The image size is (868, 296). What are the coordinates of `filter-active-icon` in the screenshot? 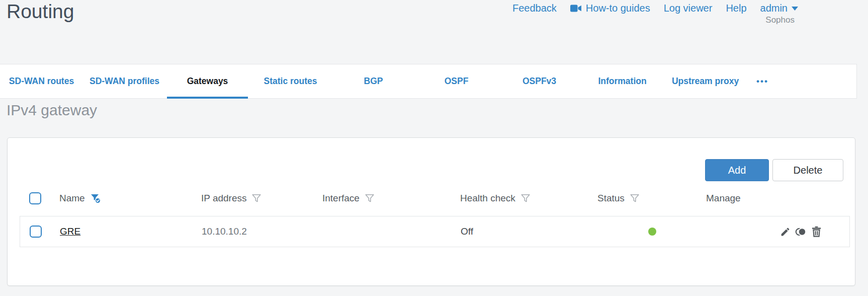 It's located at (96, 198).